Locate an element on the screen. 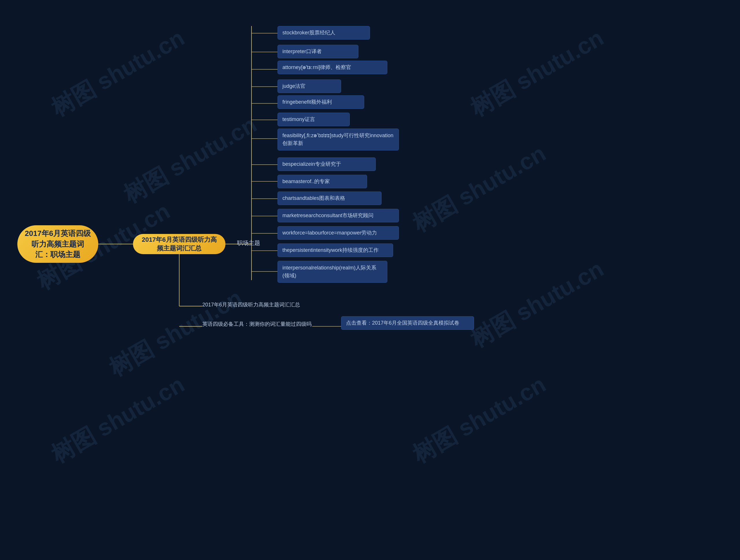 The image size is (740, 560). leaf-node-2: interpreter口译者 is located at coordinates (318, 51).